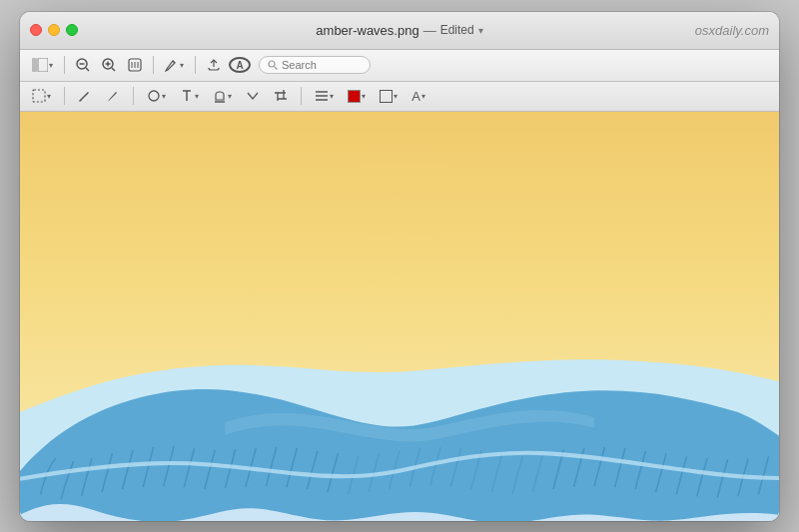 The height and width of the screenshot is (532, 799). Describe the element at coordinates (220, 96) in the screenshot. I see `stamp-icon` at that location.